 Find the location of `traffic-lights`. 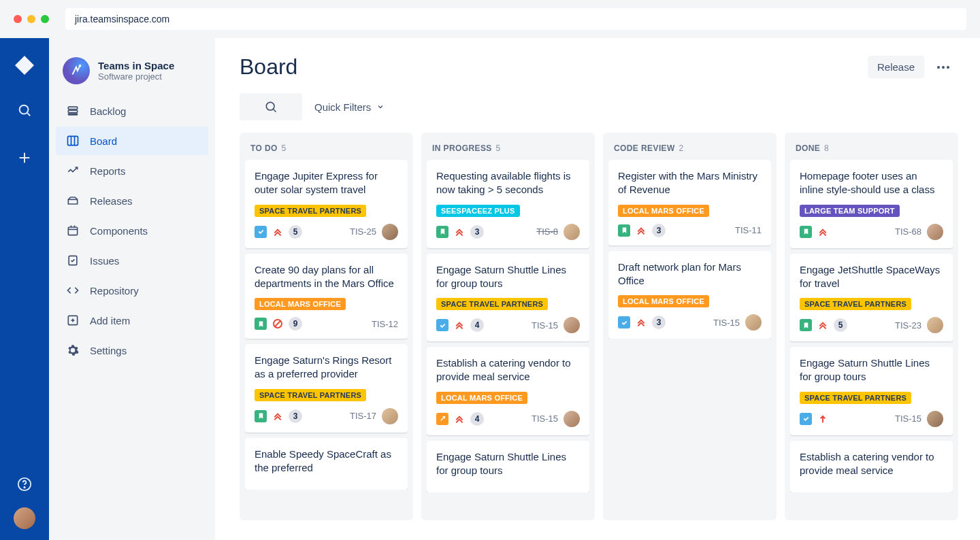

traffic-lights is located at coordinates (31, 19).